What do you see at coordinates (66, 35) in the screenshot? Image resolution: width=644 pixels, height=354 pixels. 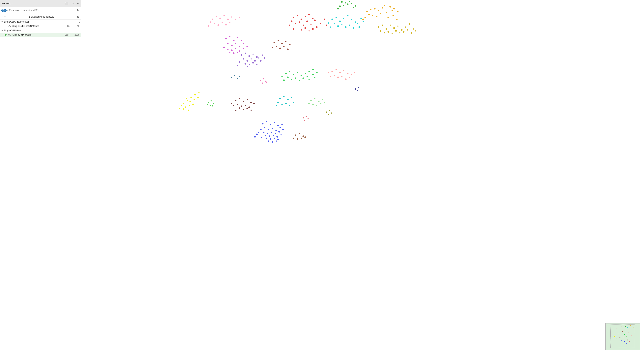 I see `network-nodes-2: 5154` at bounding box center [66, 35].